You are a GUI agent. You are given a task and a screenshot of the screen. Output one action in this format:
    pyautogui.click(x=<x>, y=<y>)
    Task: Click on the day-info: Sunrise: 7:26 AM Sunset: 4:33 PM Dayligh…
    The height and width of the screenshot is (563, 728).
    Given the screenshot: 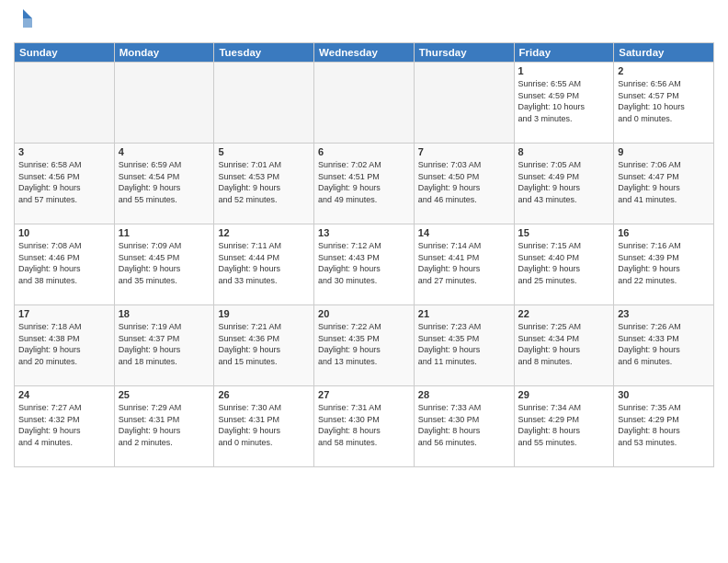 What is the action you would take?
    pyautogui.click(x=664, y=344)
    